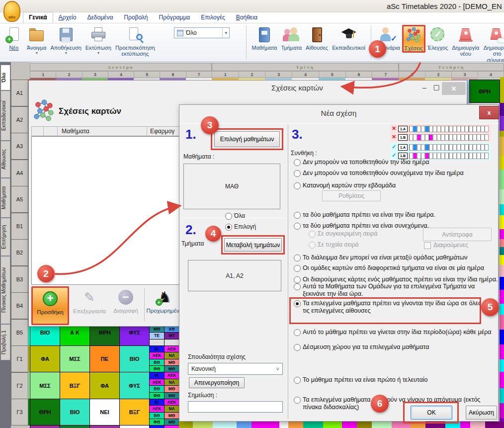  Describe the element at coordinates (5, 342) in the screenshot. I see `sidebar-tab-Προβολή 1: Προβολή 1` at that location.